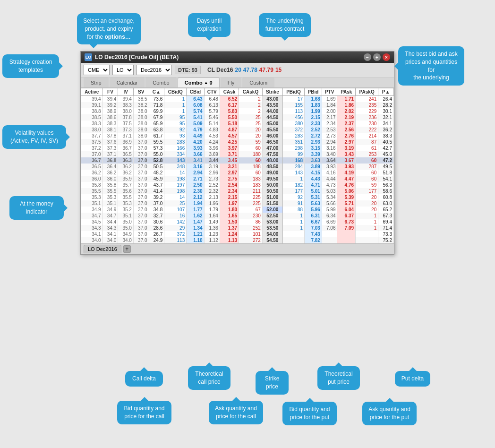 Image resolution: width=495 pixels, height=448 pixels. I want to click on table-row: 34.734.735.137.032.7161.621.641.6523052.…, so click(238, 215).